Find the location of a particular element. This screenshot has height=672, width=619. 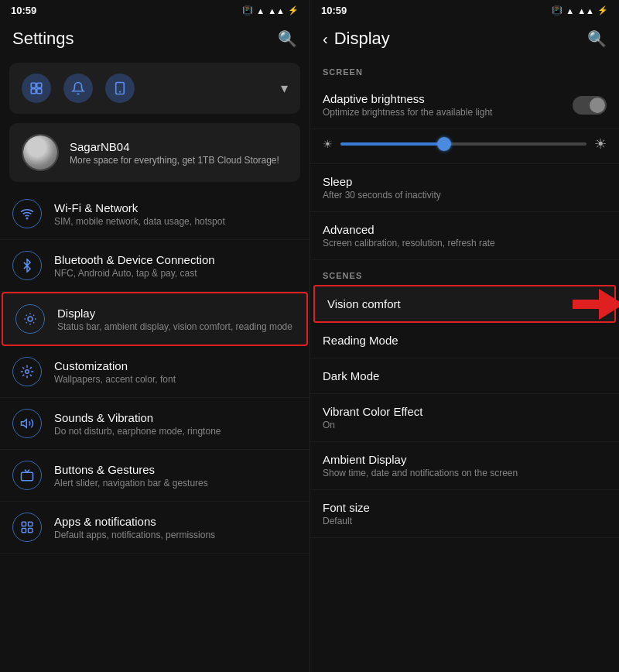

signal-icon: ▲▲ is located at coordinates (276, 11).